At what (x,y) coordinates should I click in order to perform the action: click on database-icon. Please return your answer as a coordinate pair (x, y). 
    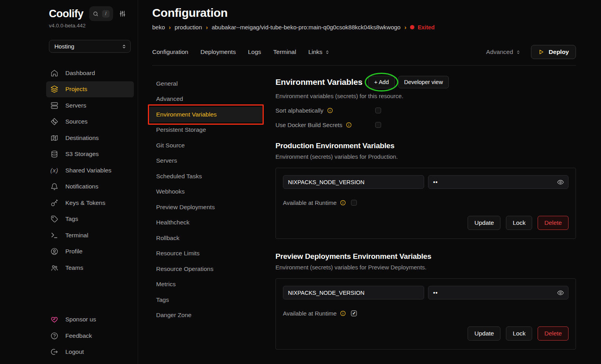
    Looking at the image, I should click on (54, 154).